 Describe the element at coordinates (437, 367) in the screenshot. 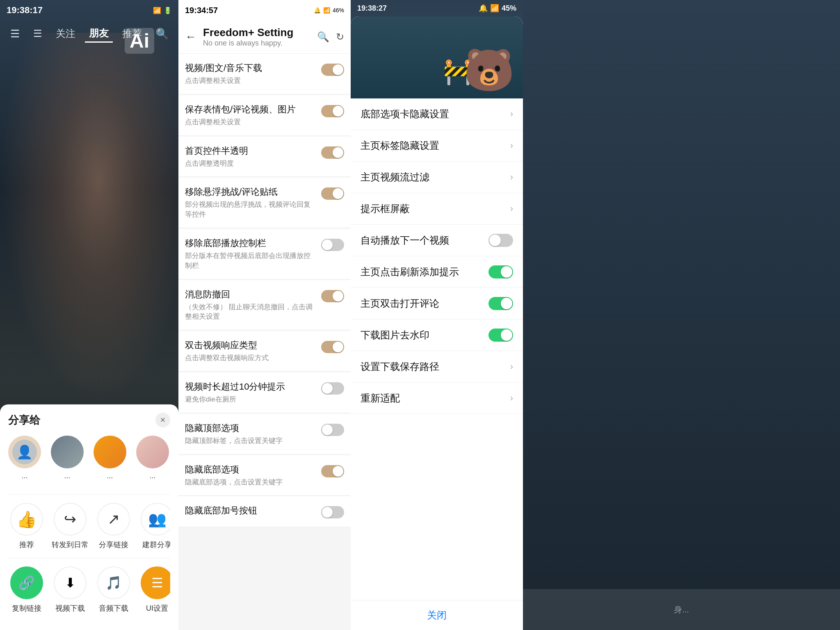

I see `menu-item-8: 设置下载保存路径 ›` at that location.